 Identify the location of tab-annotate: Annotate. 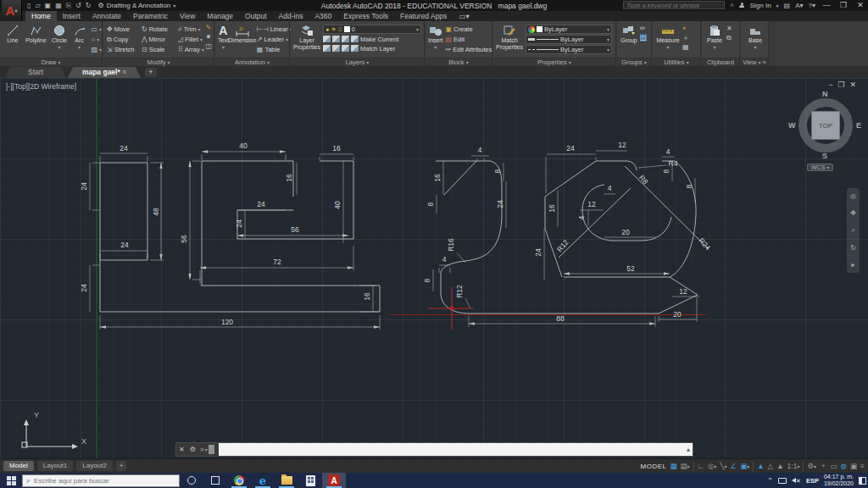
(107, 16).